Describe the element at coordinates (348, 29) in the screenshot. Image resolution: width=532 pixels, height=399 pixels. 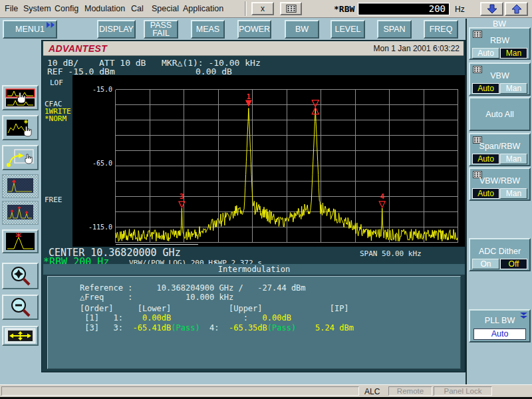
I see `level-button: LEVEL` at that location.